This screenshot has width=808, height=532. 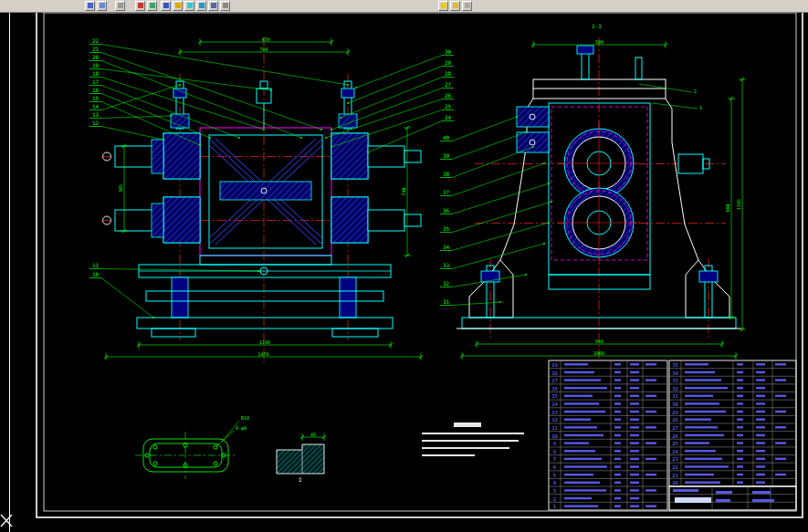 I want to click on leader-label: 8-φ9, so click(x=241, y=429).